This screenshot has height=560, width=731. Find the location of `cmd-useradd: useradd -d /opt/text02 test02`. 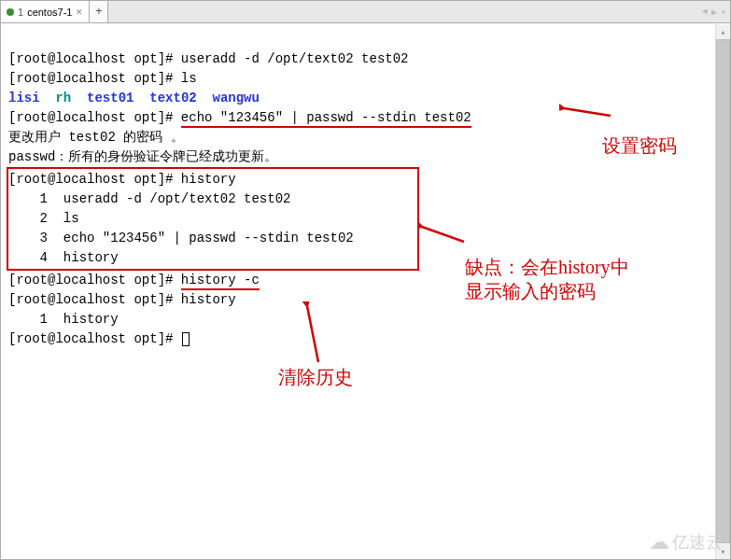

cmd-useradd: useradd -d /opt/text02 test02 is located at coordinates (295, 59).